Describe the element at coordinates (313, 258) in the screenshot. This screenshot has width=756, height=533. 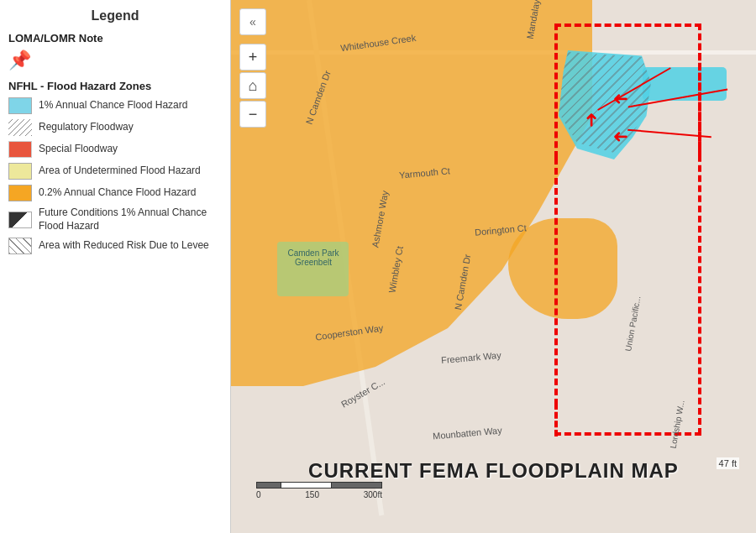
I see `park-label: Camden ParkGreenbelt` at that location.